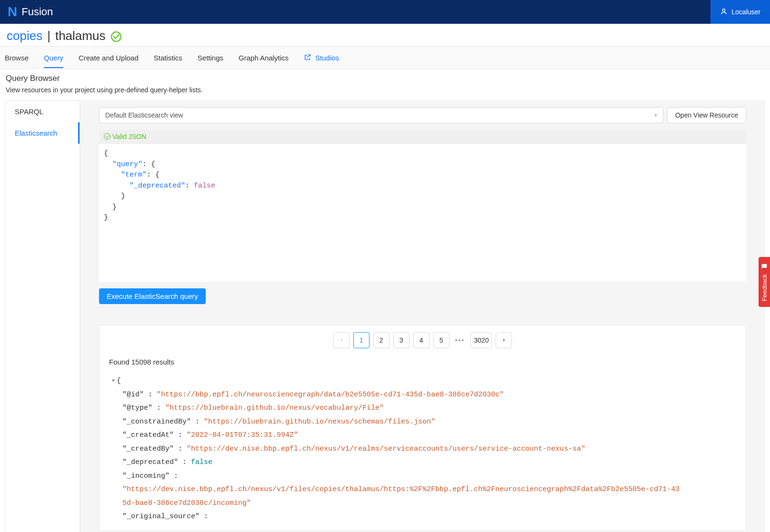 Image resolution: width=770 pixels, height=532 pixels. Describe the element at coordinates (401, 340) in the screenshot. I see `pagination-page-3: 3` at that location.